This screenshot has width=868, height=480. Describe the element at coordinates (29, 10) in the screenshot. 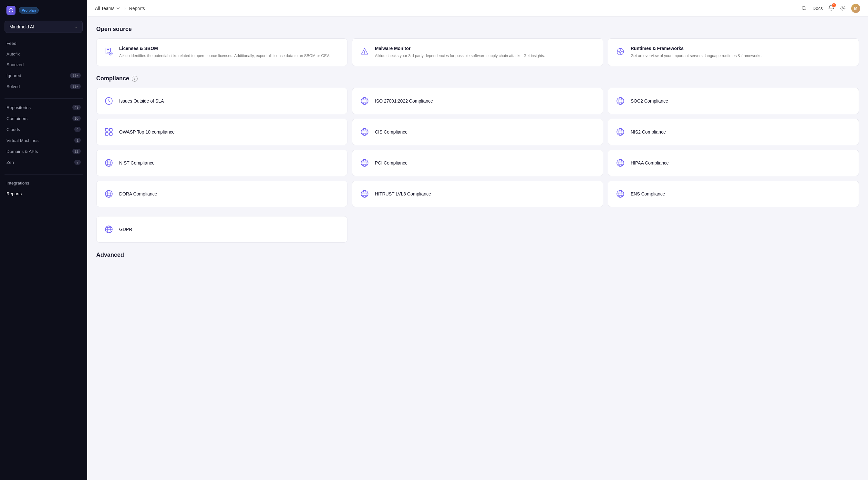

I see `pro-badge: Pro plan` at that location.